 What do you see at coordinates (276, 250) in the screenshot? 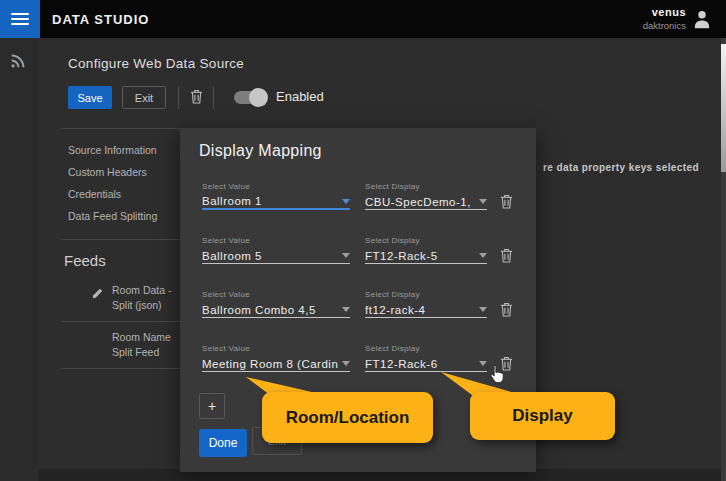
I see `select-value-field: Select Value Ballroom 5` at bounding box center [276, 250].